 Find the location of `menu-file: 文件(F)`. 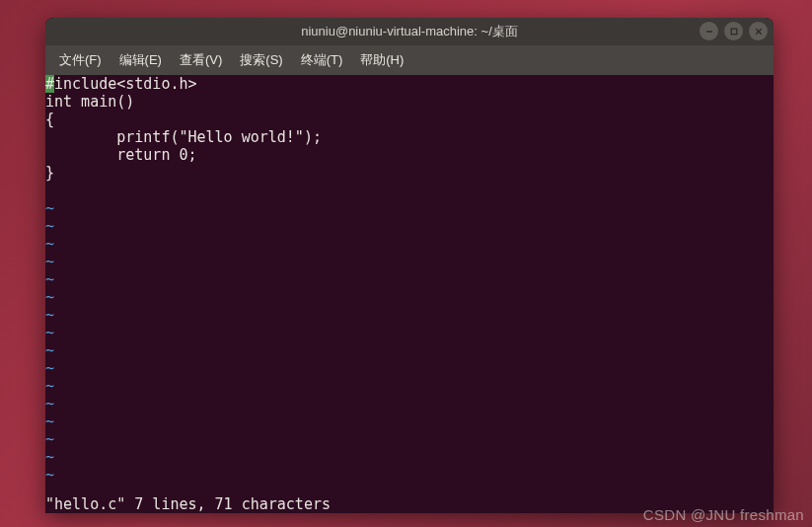

menu-file: 文件(F) is located at coordinates (81, 60).